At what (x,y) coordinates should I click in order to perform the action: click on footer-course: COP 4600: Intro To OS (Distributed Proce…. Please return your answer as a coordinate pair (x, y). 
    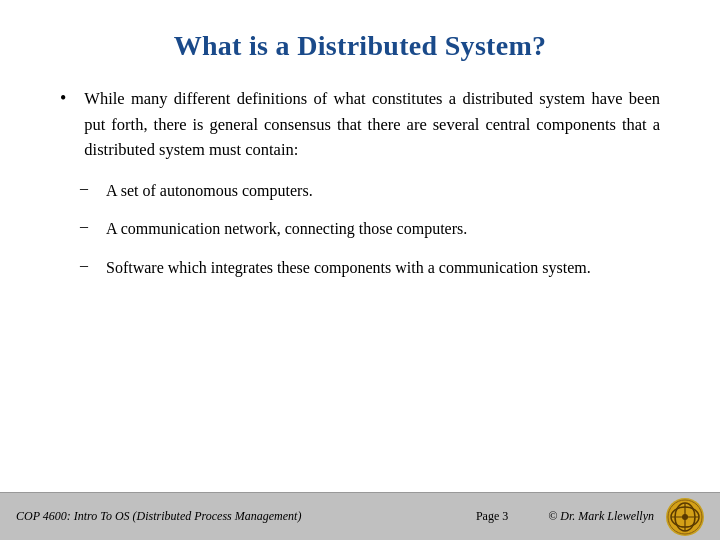
    Looking at the image, I should click on (226, 516).